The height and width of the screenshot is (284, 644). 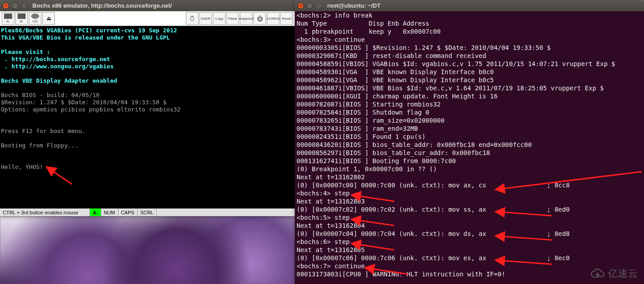 I want to click on drive-eject-button: ⏏, so click(x=49, y=18).